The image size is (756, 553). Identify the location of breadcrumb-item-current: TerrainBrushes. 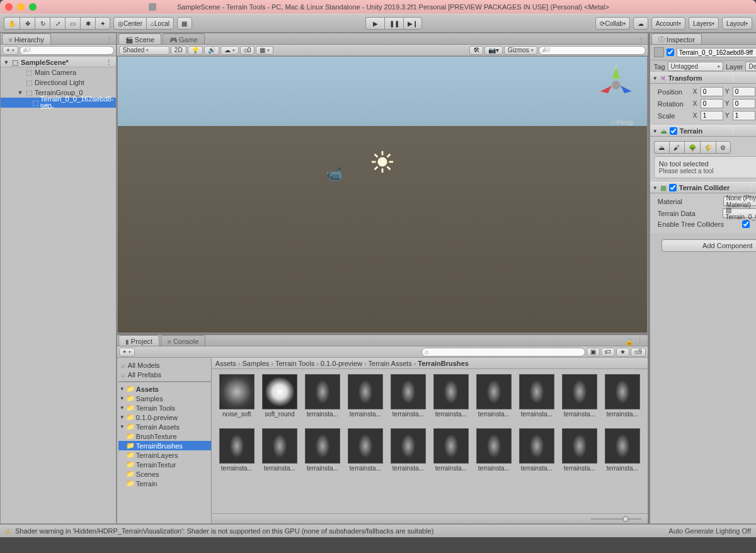
(444, 363).